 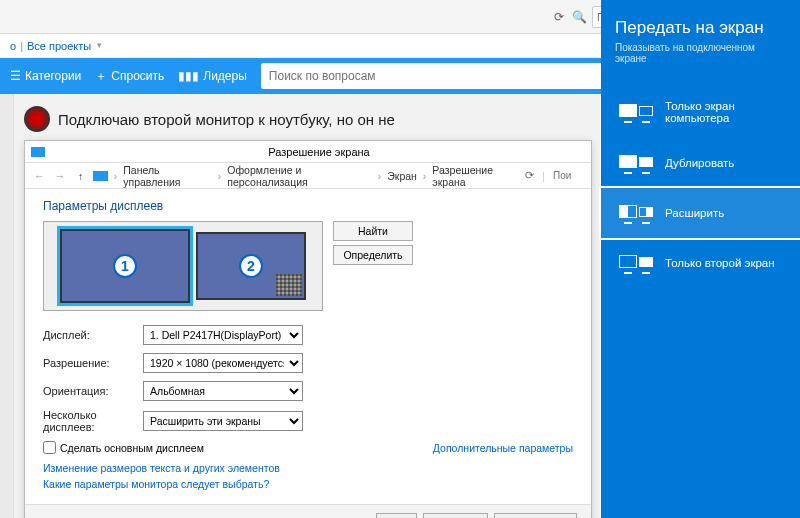 What do you see at coordinates (93, 421) in the screenshot?
I see `label-multi: Несколько дисплеев:` at bounding box center [93, 421].